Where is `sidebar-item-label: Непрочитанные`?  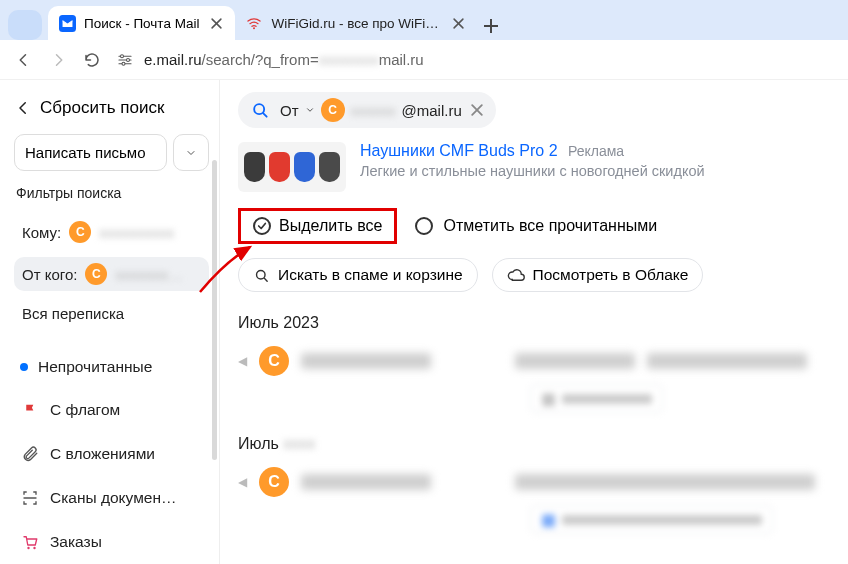
sidebar-item-label: Непрочитанные is located at coordinates (95, 367).